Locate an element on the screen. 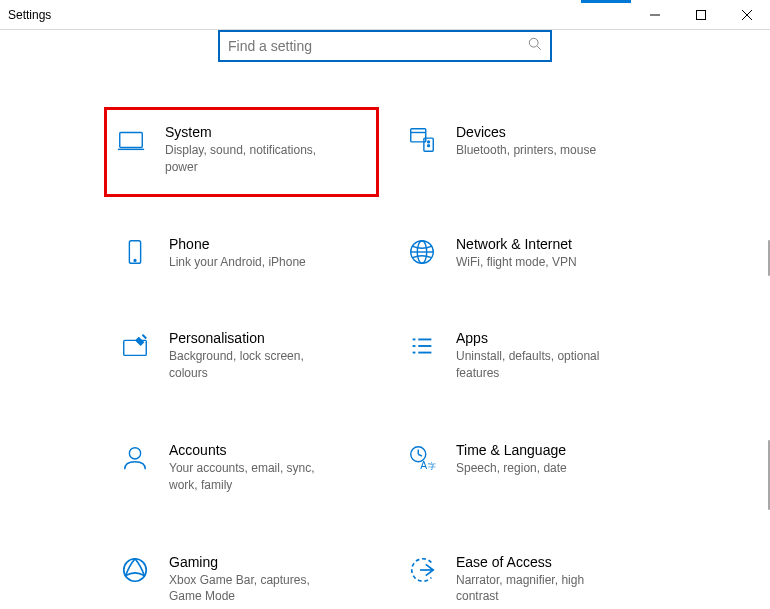  close-button is located at coordinates (747, 14).